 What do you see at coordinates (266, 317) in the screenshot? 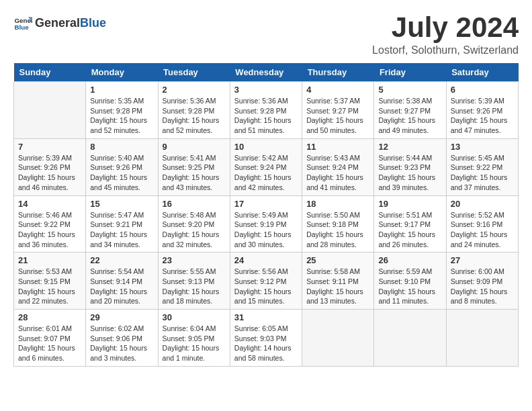
I see `day-number: 31` at bounding box center [266, 317].